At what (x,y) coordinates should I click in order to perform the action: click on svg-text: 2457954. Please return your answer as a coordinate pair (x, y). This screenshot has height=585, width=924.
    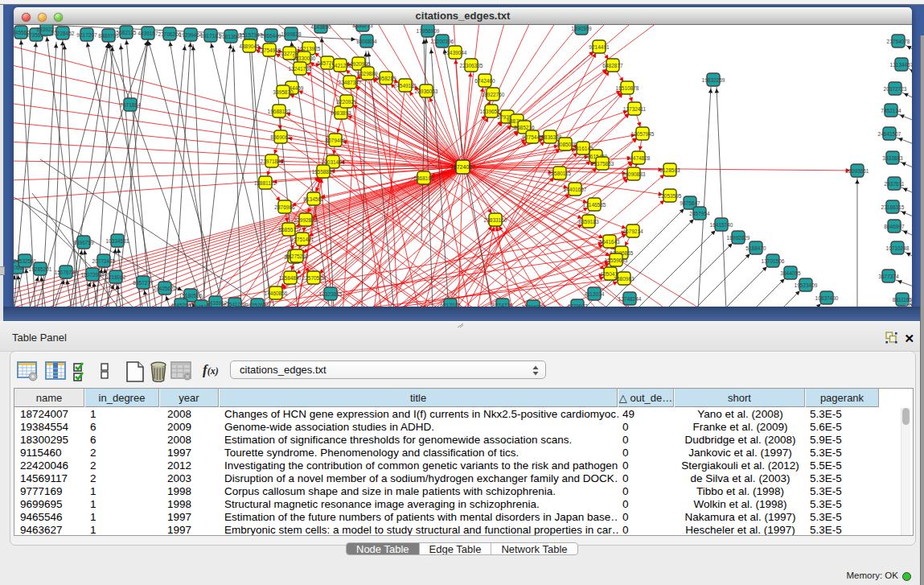
    Looking at the image, I should click on (700, 214).